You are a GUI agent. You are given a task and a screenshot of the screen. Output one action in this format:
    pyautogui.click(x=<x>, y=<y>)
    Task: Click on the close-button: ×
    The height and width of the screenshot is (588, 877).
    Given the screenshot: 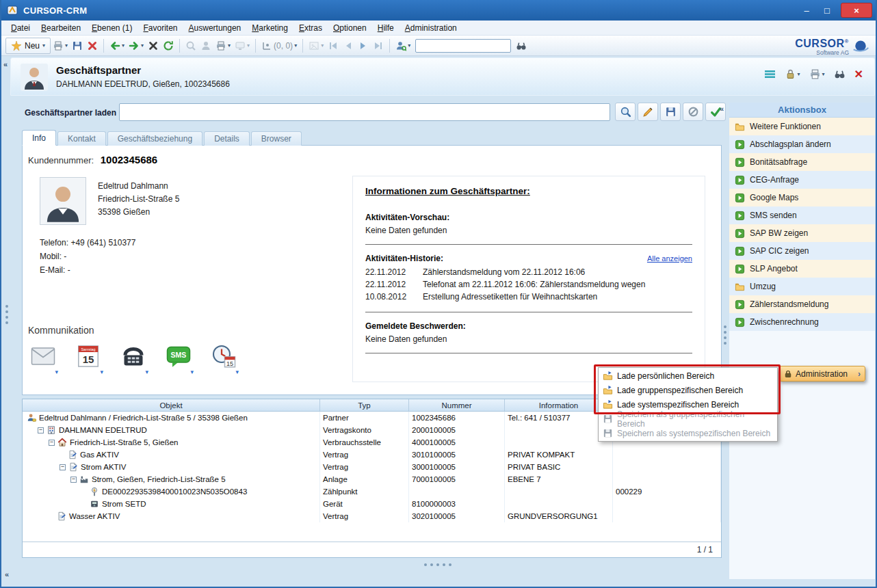 What is the action you would take?
    pyautogui.click(x=856, y=10)
    